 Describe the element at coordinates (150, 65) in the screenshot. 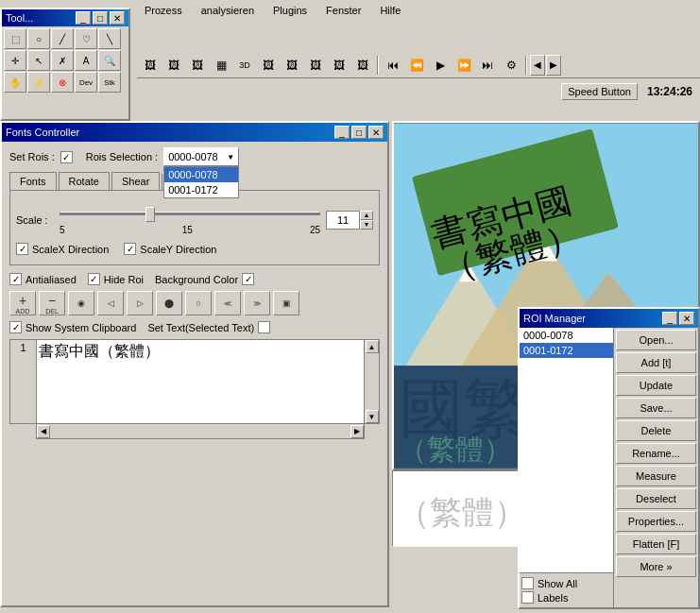

I see `toolbar-icon-1: 🖼` at that location.